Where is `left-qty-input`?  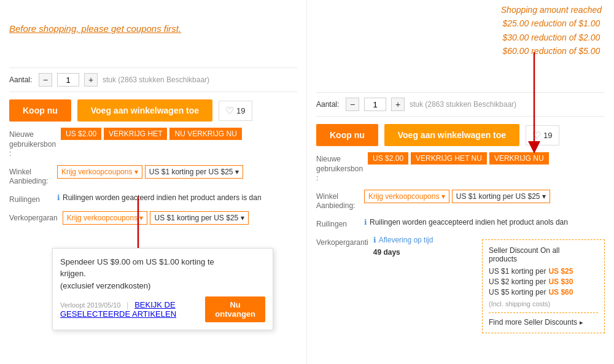
left-qty-input is located at coordinates (68, 80).